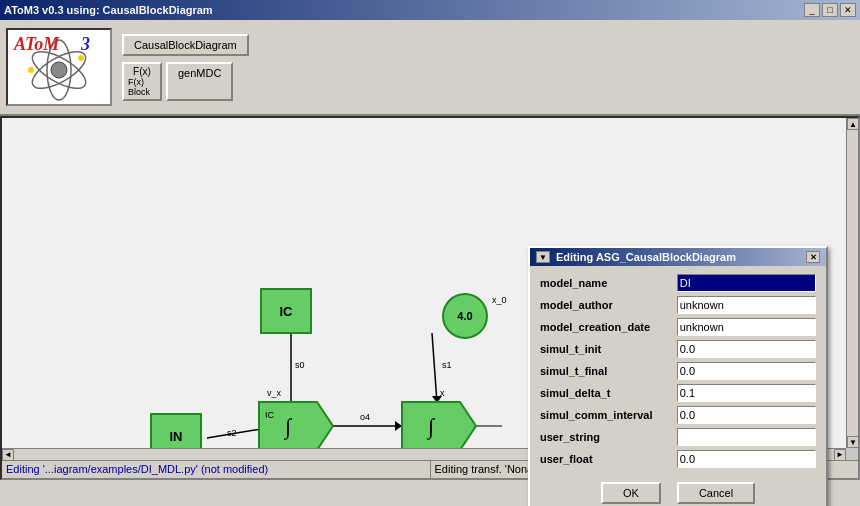 This screenshot has width=860, height=506. I want to click on prop-value-simul_t_init, so click(746, 349).